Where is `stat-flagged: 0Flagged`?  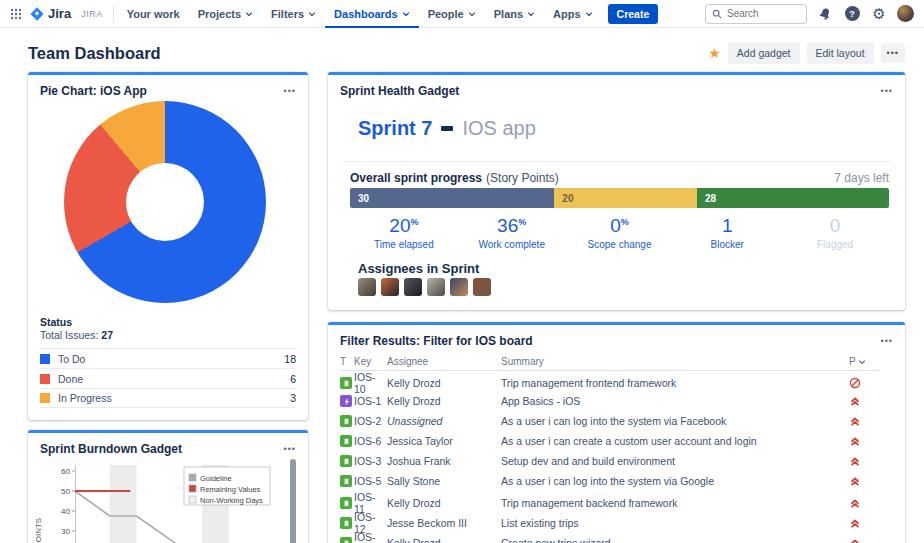 stat-flagged: 0Flagged is located at coordinates (835, 232).